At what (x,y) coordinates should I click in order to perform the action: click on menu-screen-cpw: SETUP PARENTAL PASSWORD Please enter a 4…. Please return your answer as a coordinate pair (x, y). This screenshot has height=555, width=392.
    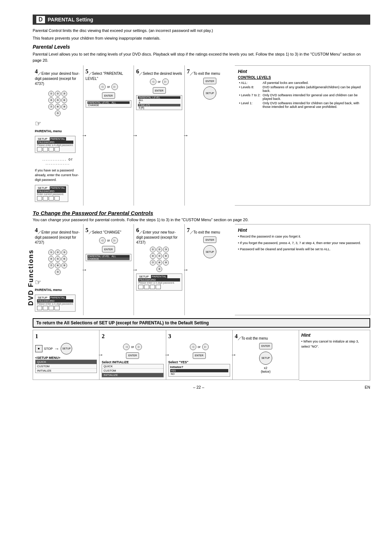
    Looking at the image, I should click on (55, 303).